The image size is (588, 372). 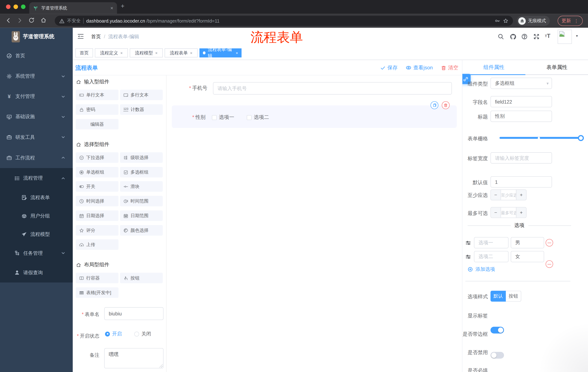 I want to click on chip-multi-text: 多行文本, so click(x=142, y=95).